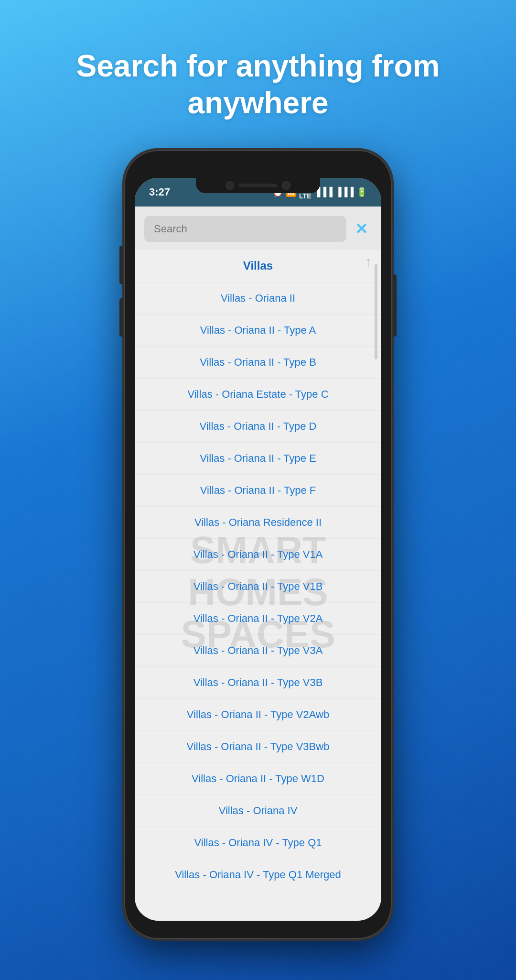  Describe the element at coordinates (230, 185) in the screenshot. I see `front-camera` at that location.